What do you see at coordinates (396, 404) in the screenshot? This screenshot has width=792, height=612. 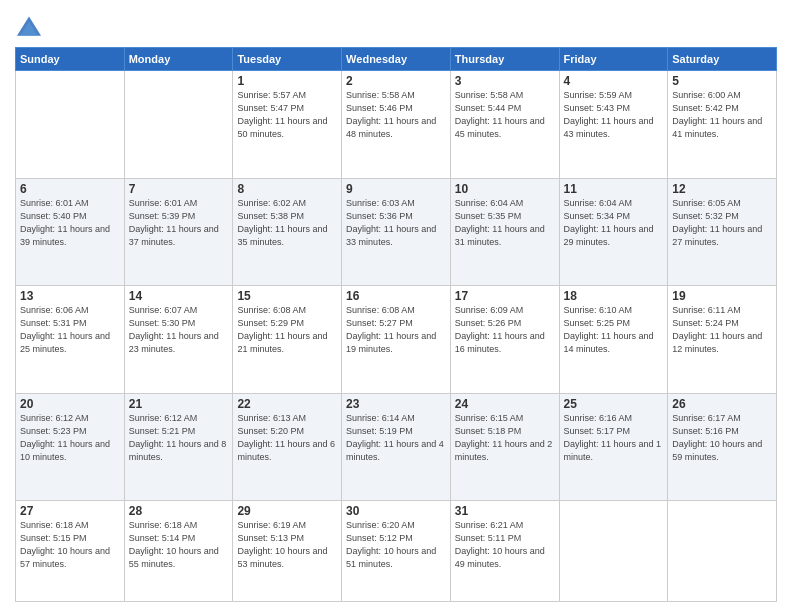 I see `day-number: 23` at bounding box center [396, 404].